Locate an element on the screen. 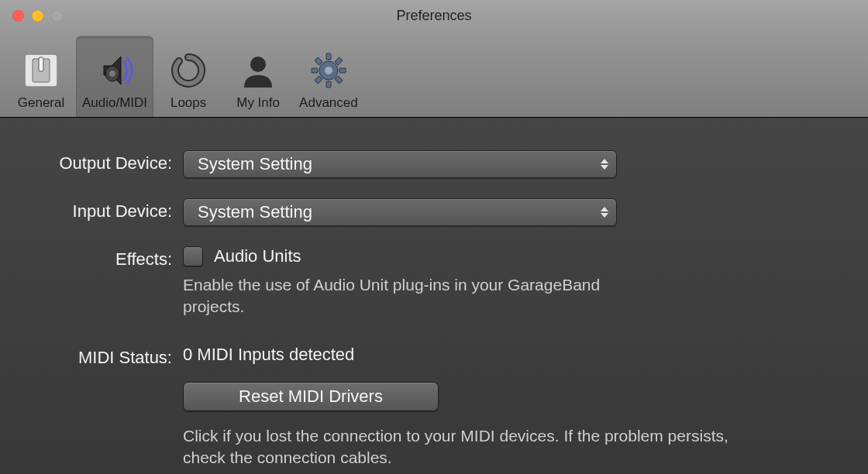  window-title: Preferences is located at coordinates (434, 15).